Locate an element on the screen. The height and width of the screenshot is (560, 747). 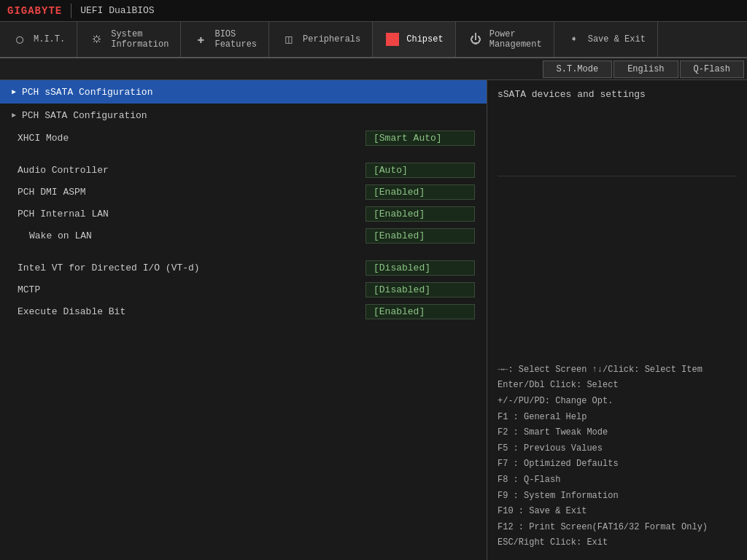
help-section: →←: Select Screen ↑↓/Click: Select ItemE… is located at coordinates (617, 456).